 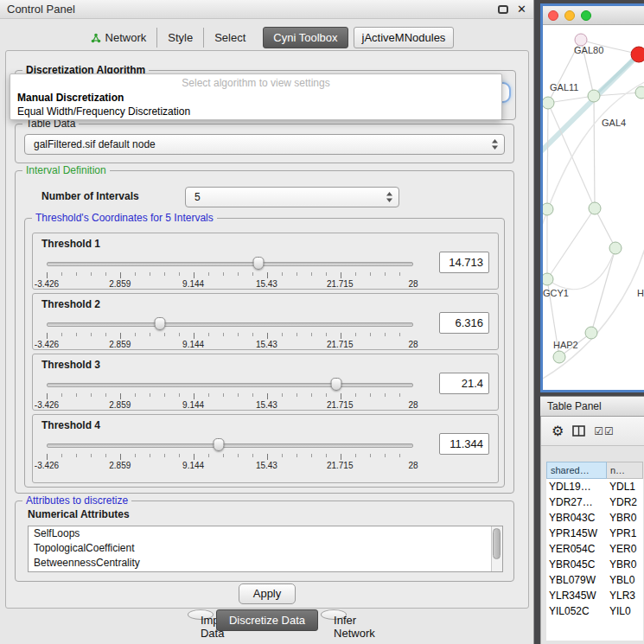 What do you see at coordinates (593, 431) in the screenshot?
I see `table-panel-toolbar: ⚙ ☑☑` at bounding box center [593, 431].